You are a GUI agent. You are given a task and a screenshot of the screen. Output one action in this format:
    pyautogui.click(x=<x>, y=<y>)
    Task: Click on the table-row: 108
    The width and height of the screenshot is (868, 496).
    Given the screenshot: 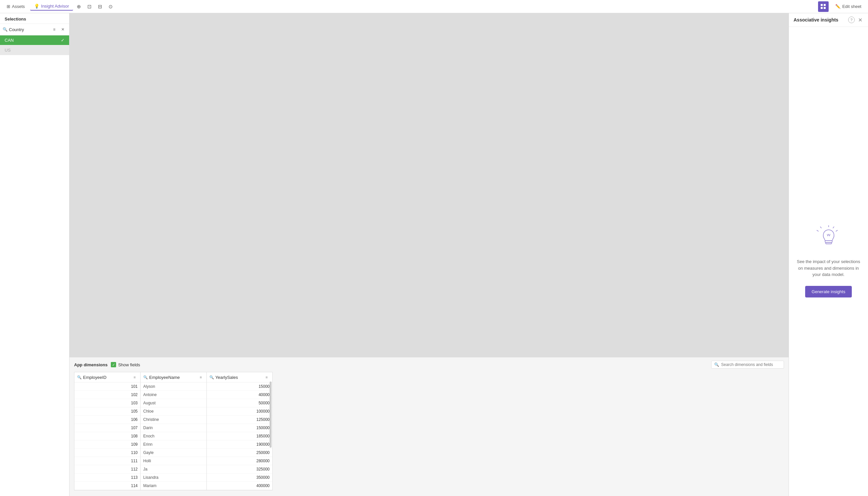 What is the action you would take?
    pyautogui.click(x=108, y=436)
    